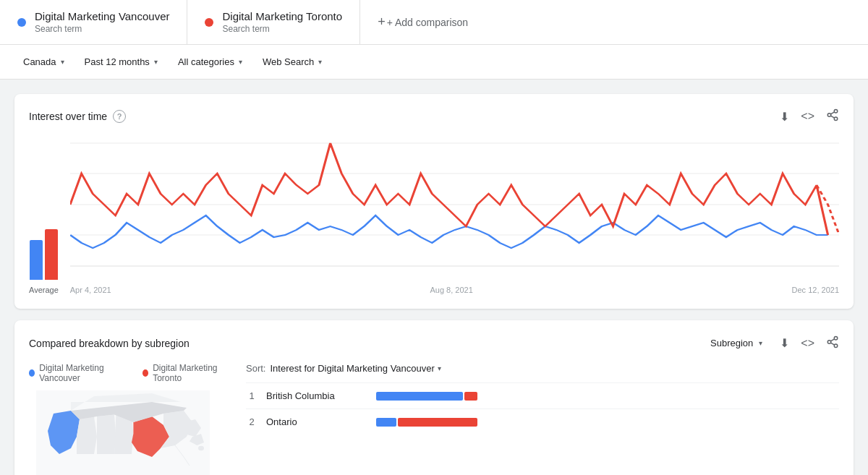 The image size is (868, 475). What do you see at coordinates (43, 251) in the screenshot?
I see `bars-group` at bounding box center [43, 251].